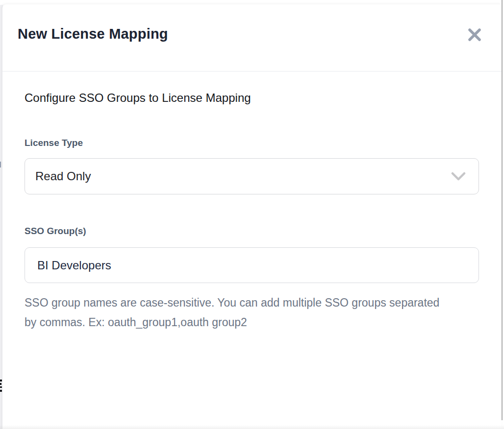 The width and height of the screenshot is (504, 429). Describe the element at coordinates (458, 176) in the screenshot. I see `chevron-down-icon` at that location.